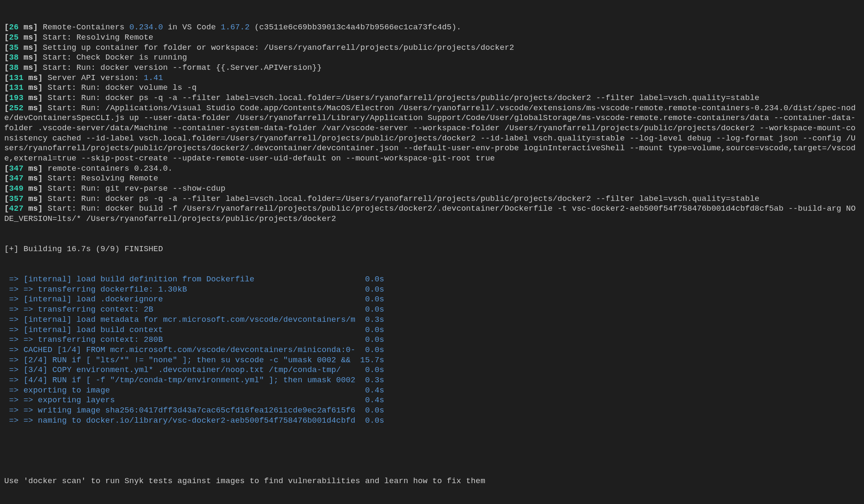 The height and width of the screenshot is (504, 864). What do you see at coordinates (432, 98) in the screenshot?
I see `log-line: [193 ms] Start: Run: docker ps -q -a --f…` at bounding box center [432, 98].